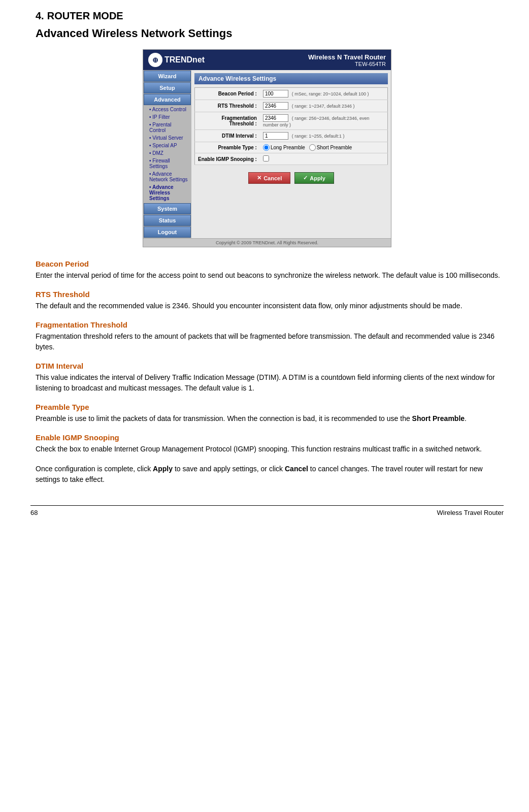  What do you see at coordinates (466, 418) in the screenshot?
I see `preamble-text-part2: .` at bounding box center [466, 418].